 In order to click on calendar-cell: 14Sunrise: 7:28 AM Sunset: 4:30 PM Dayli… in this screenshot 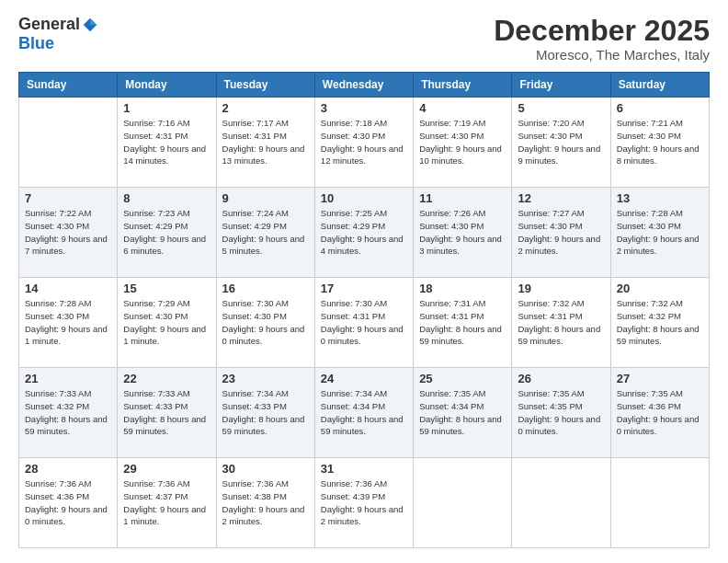, I will do `click(68, 323)`.